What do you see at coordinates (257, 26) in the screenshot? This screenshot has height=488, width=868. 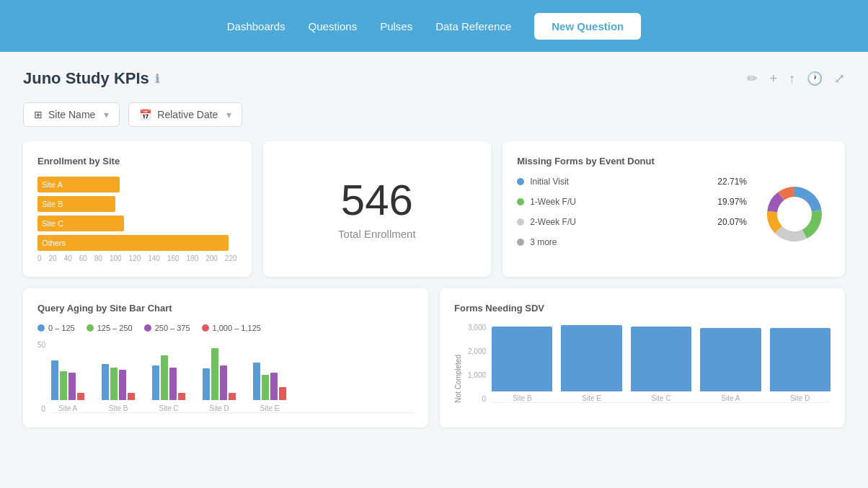 I see `nav-dashboards: Dashboards` at bounding box center [257, 26].